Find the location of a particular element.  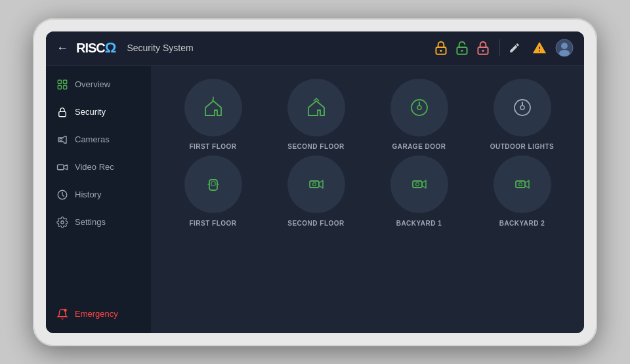

header: ← RISC Ω Security System is located at coordinates (315, 49).